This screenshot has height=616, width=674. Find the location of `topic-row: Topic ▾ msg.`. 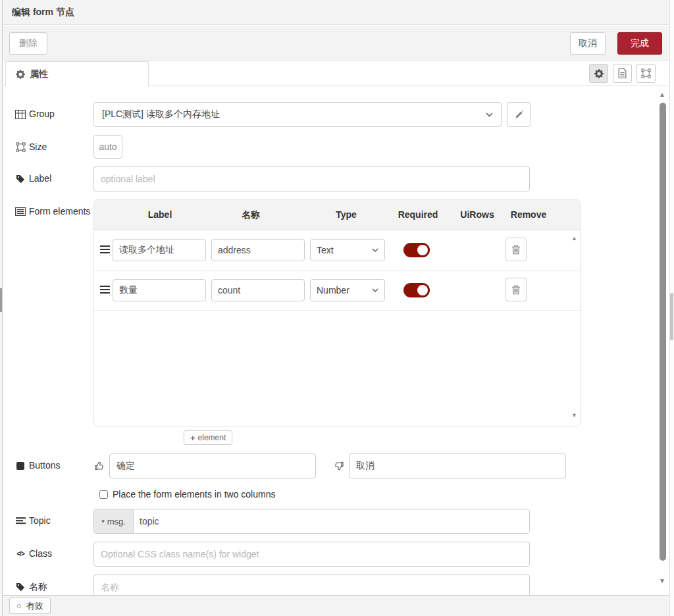

topic-row: Topic ▾ msg. is located at coordinates (336, 521).